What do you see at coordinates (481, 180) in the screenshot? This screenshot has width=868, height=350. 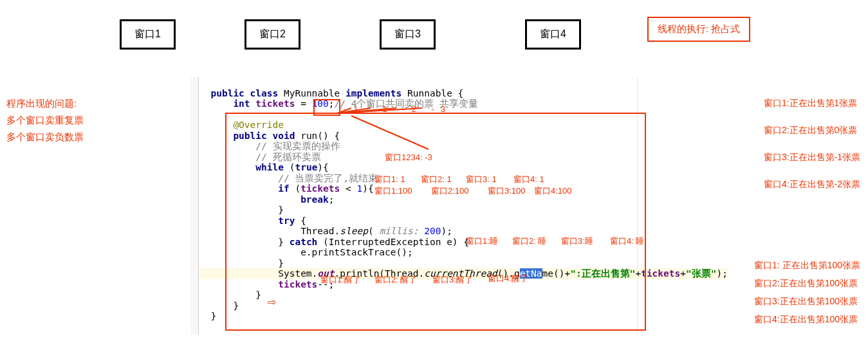 I see `annot-row1-c: 窗口3: 1` at bounding box center [481, 180].